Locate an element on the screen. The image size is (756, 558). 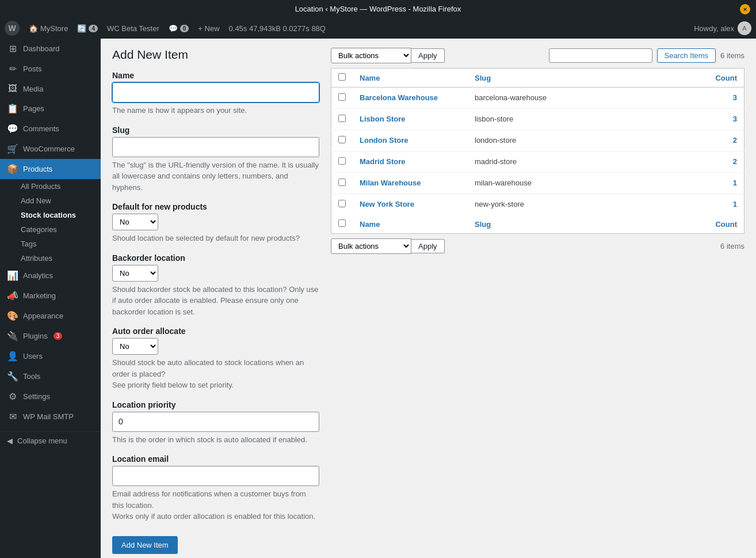
location-name-milan: Milan Warehouse is located at coordinates (390, 183).